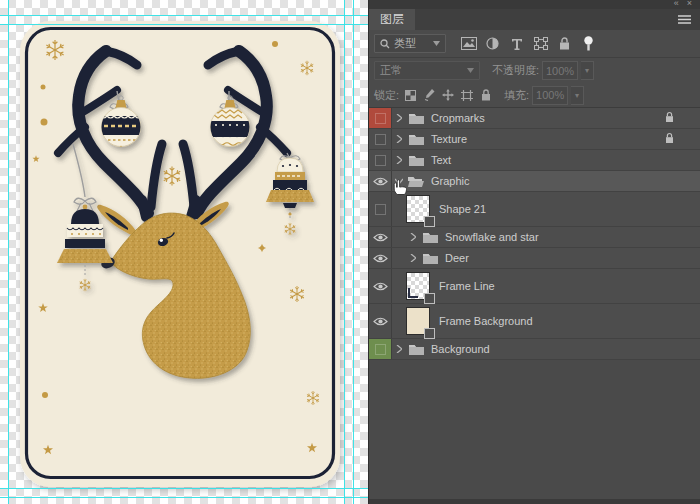  What do you see at coordinates (405, 44) in the screenshot?
I see `filter-type-label: 类型` at bounding box center [405, 44].